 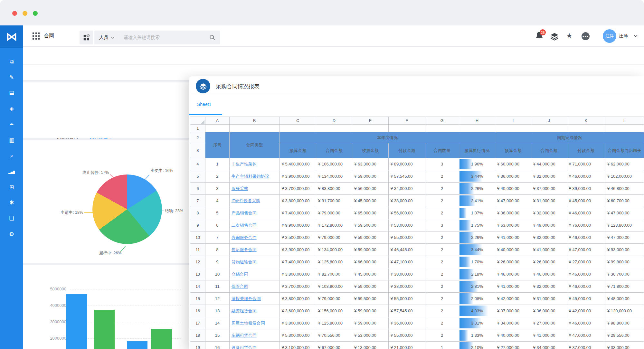 I want to click on cell: 1.70%, so click(x=477, y=262).